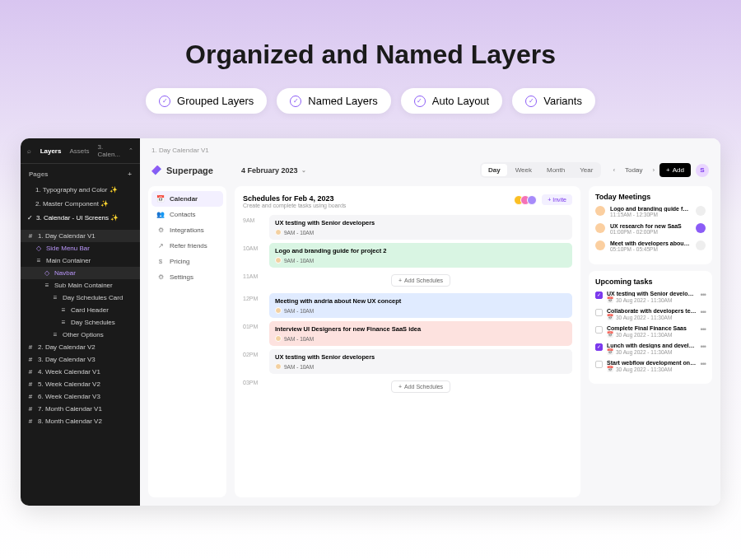  What do you see at coordinates (675, 170) in the screenshot?
I see `add-button: + Add` at bounding box center [675, 170].